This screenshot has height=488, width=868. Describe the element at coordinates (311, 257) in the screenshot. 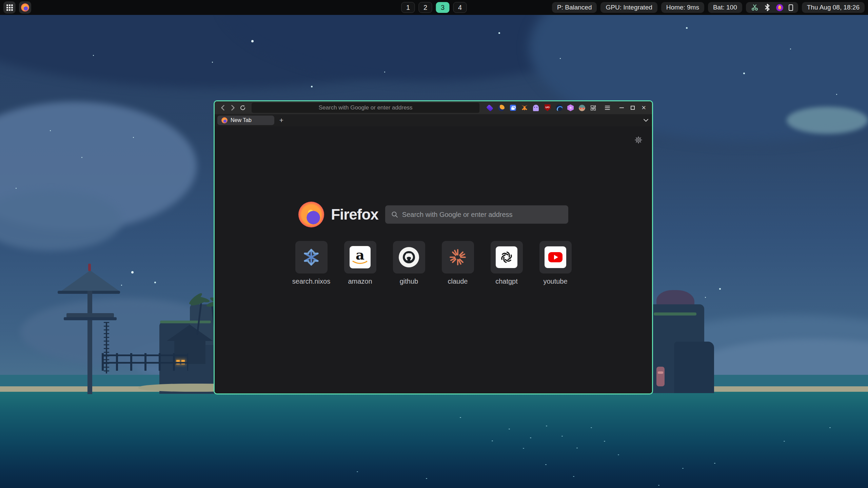

I see `nixos-snowflake-icon` at that location.